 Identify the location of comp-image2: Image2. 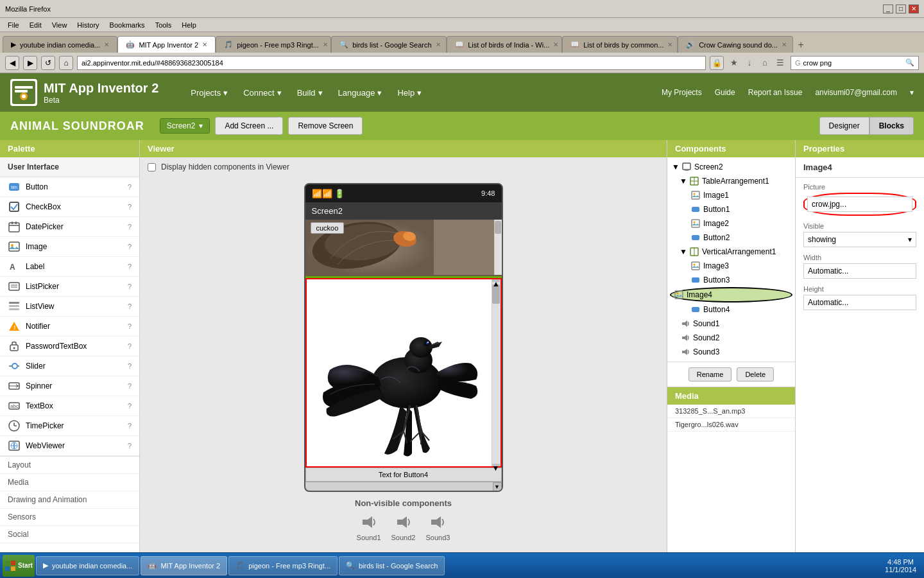
(732, 223).